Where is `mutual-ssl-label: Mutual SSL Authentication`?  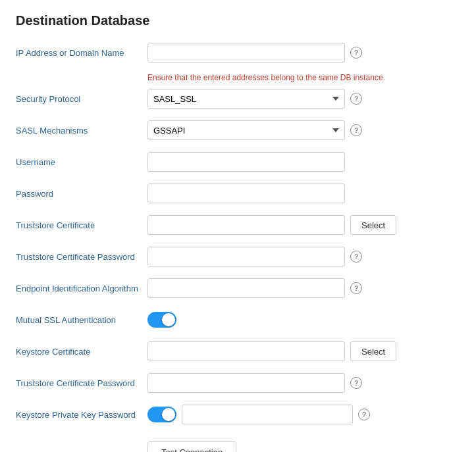 mutual-ssl-label: Mutual SSL Authentication is located at coordinates (82, 320).